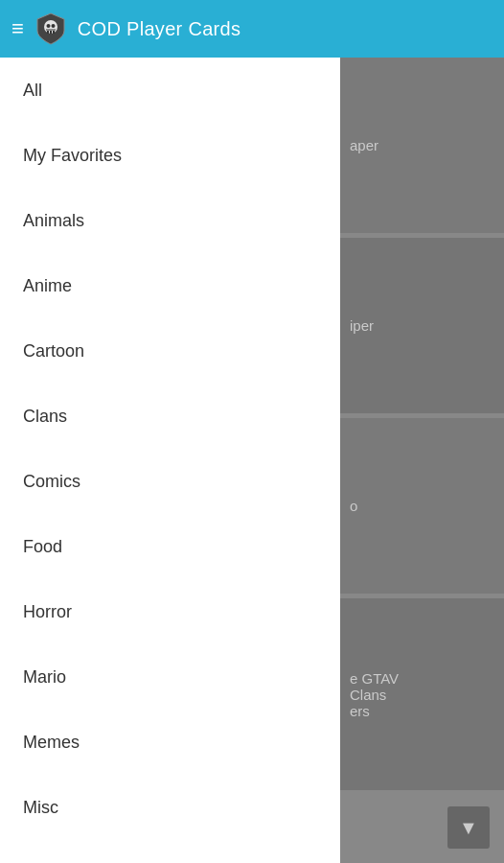 The height and width of the screenshot is (863, 504). Describe the element at coordinates (17, 29) in the screenshot. I see `menu-icon: ≡` at that location.